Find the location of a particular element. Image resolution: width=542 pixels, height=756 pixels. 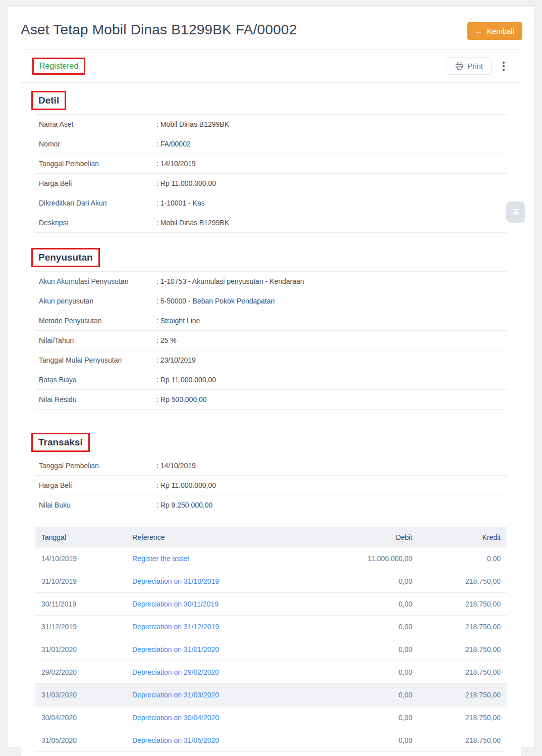

reference-link: Depreciation on 31/05/2020 is located at coordinates (176, 740).